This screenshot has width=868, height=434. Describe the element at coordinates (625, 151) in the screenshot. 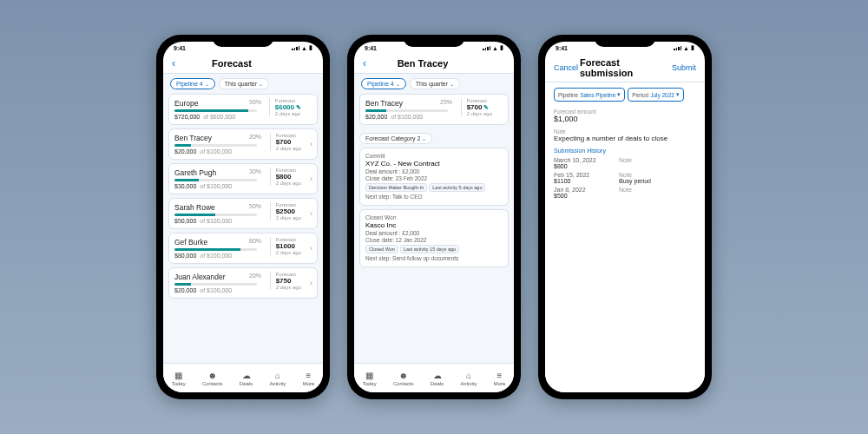

I see `history-heading: Submission History` at that location.